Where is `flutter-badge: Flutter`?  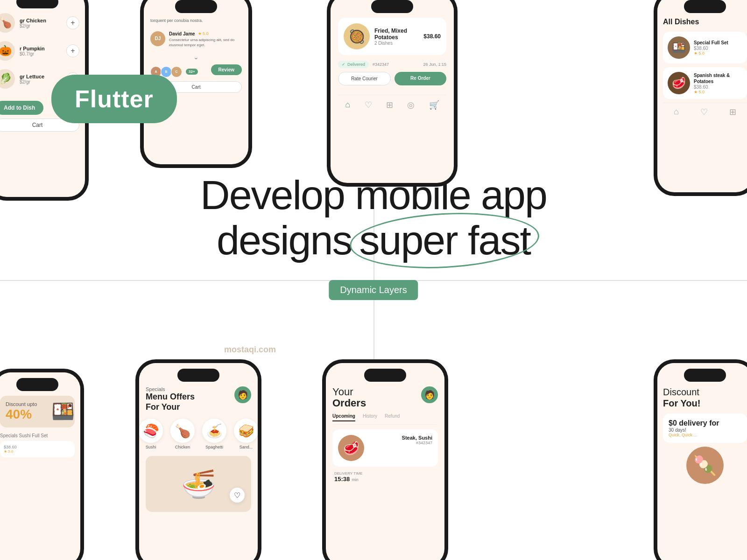
flutter-badge: Flutter is located at coordinates (114, 99).